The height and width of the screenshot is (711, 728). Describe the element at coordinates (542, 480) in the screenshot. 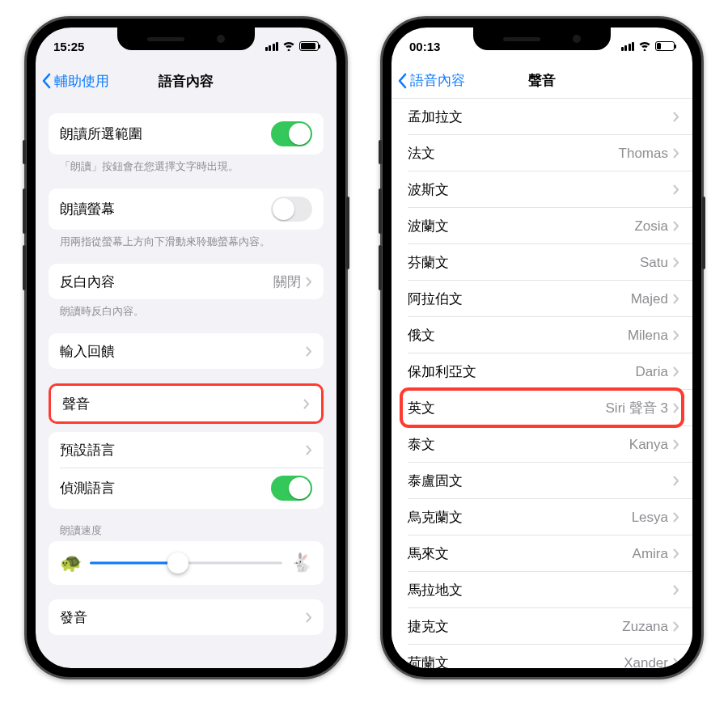

I see `language-row: 泰盧固文` at that location.